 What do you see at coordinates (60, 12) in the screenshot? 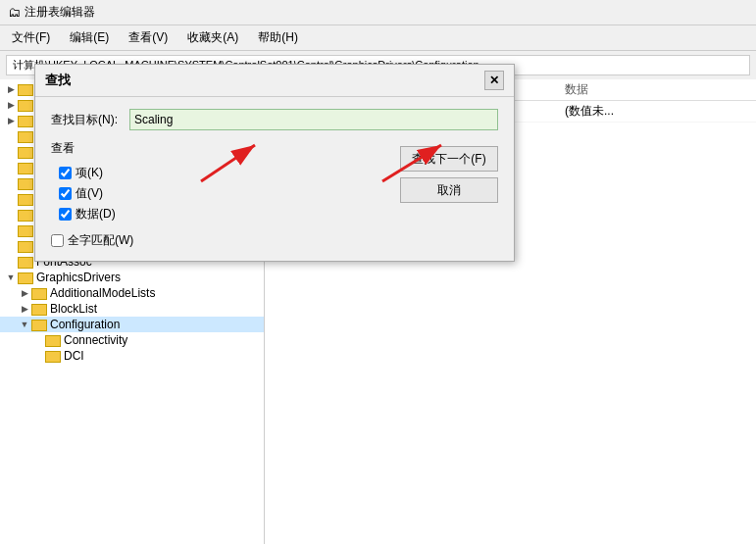
I see `window-title: 注册表编辑器` at bounding box center [60, 12].